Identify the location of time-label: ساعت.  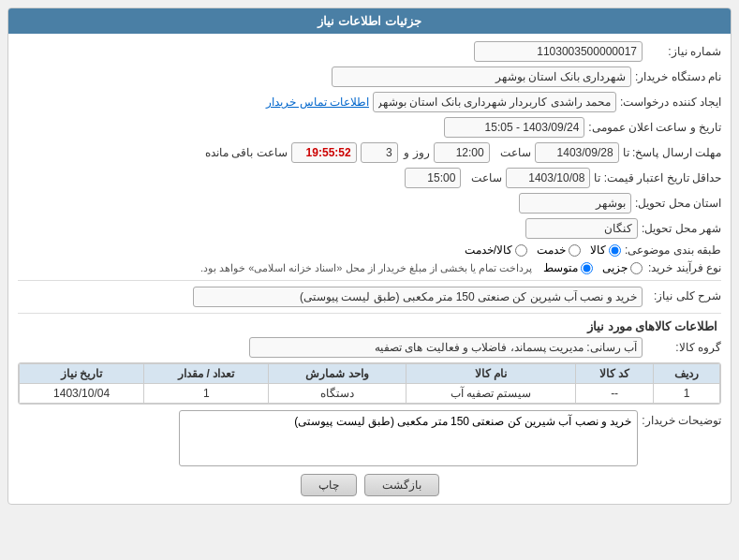
(512, 153).